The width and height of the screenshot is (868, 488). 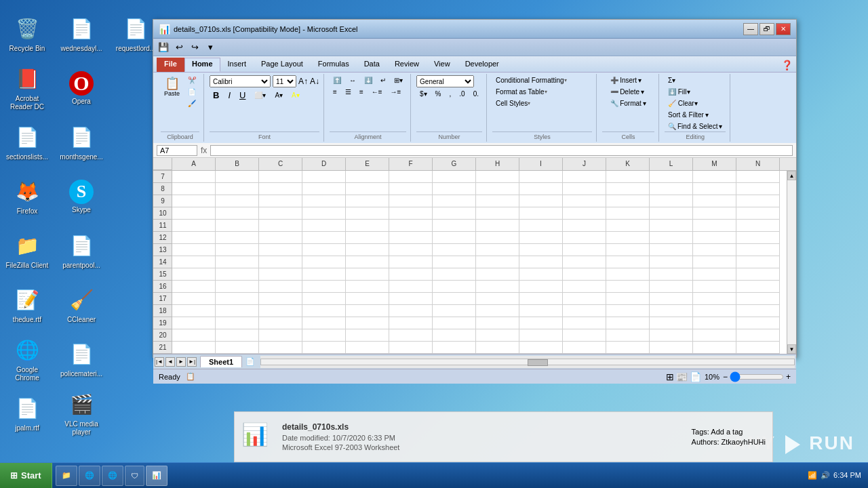 I want to click on row-header-8: 8, so click(x=163, y=189).